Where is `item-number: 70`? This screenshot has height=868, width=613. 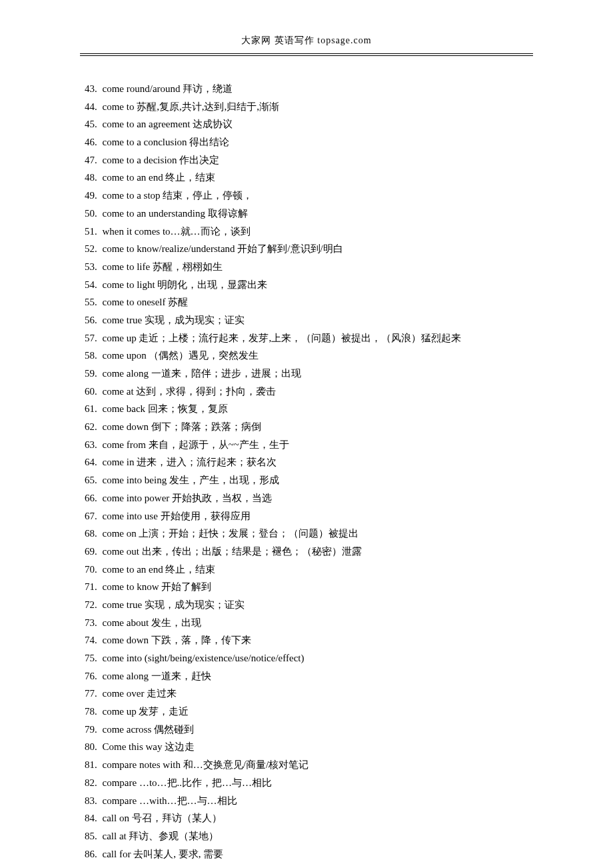
item-number: 70 is located at coordinates (87, 569).